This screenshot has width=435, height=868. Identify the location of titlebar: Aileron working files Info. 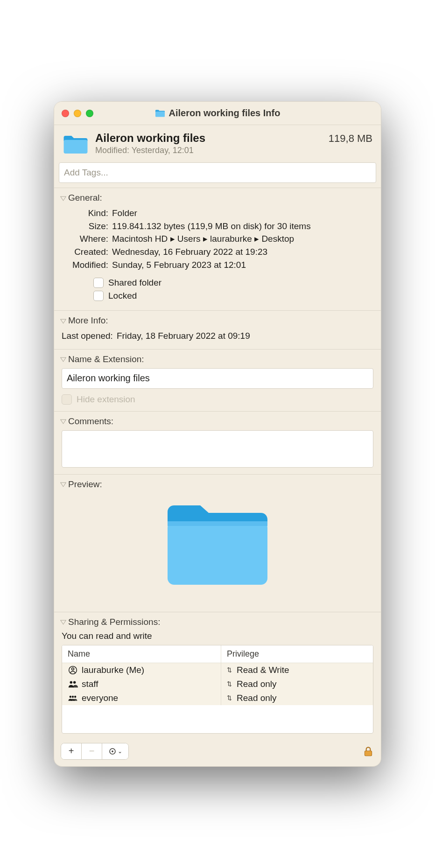
(218, 113).